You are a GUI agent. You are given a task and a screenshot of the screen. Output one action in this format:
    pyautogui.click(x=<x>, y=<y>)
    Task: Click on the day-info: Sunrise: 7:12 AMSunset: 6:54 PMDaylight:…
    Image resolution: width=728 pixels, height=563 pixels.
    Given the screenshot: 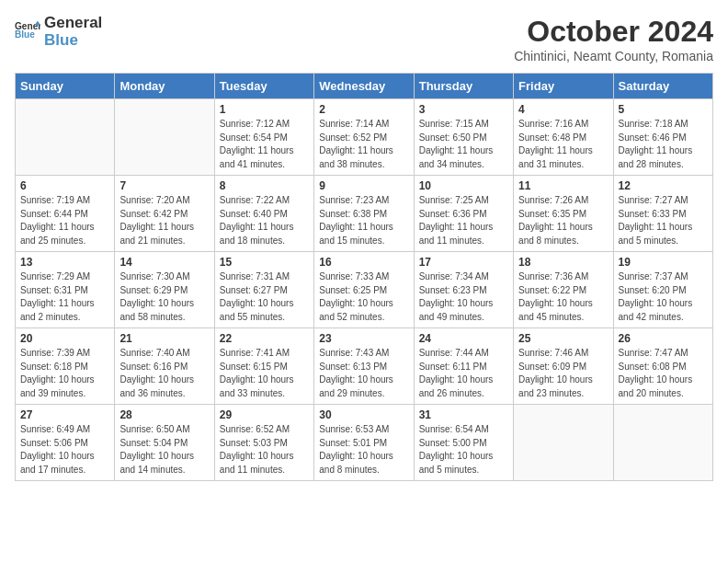 What is the action you would take?
    pyautogui.click(x=265, y=144)
    